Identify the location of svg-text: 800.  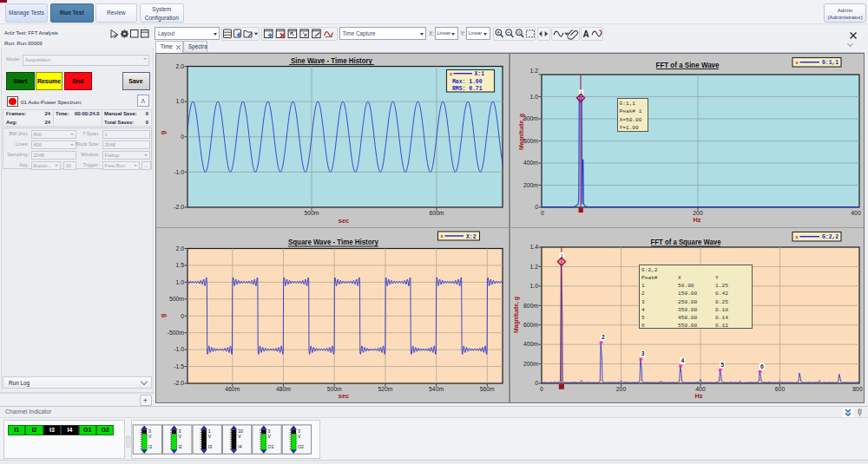
(858, 389).